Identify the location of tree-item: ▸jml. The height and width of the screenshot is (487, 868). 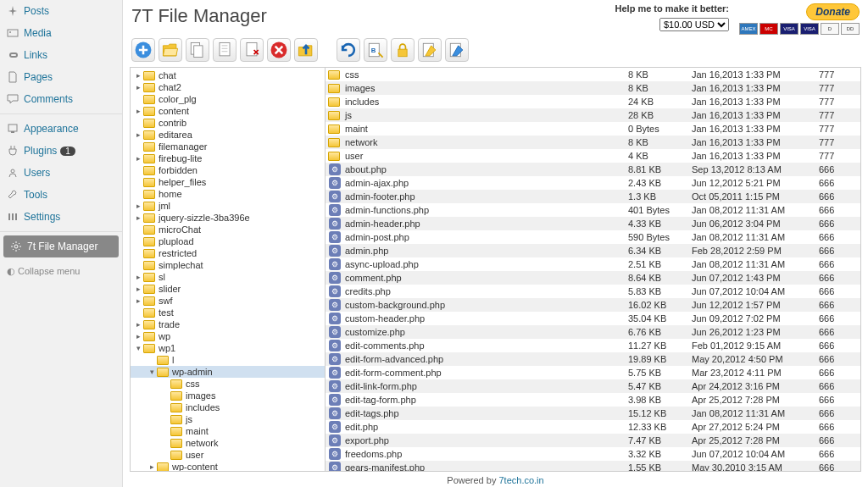
(227, 206).